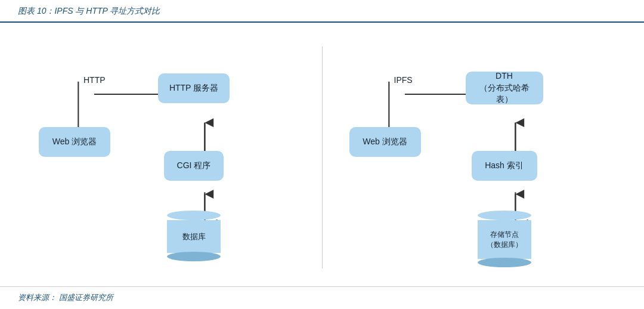  Describe the element at coordinates (504, 88) in the screenshot. I see `dth-node: DTH （分布式哈希表）` at that location.